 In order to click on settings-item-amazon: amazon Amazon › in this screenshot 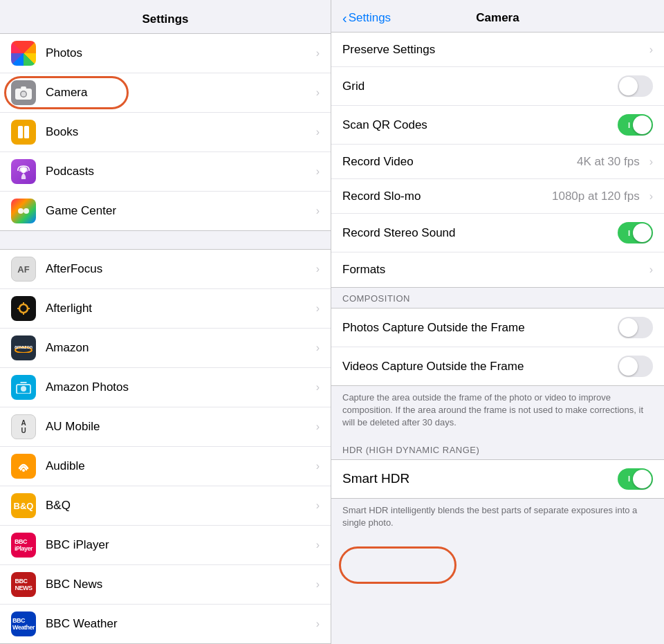, I will do `click(165, 349)`.